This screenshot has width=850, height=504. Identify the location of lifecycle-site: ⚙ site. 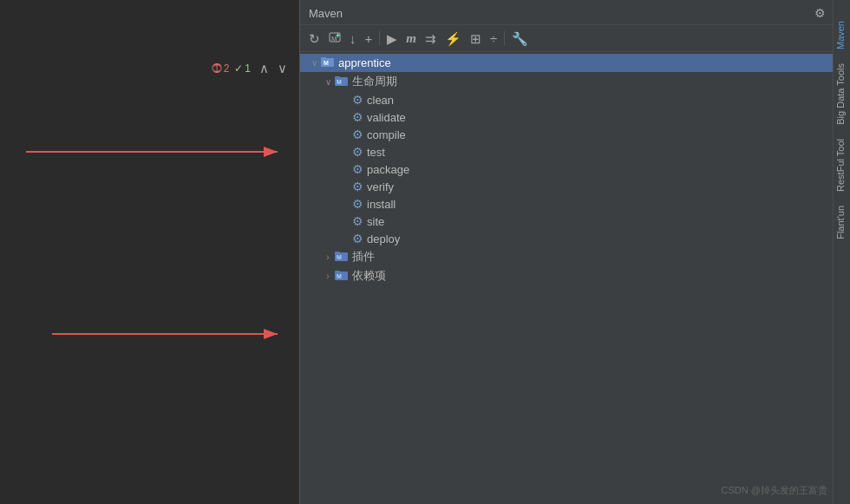
(575, 221).